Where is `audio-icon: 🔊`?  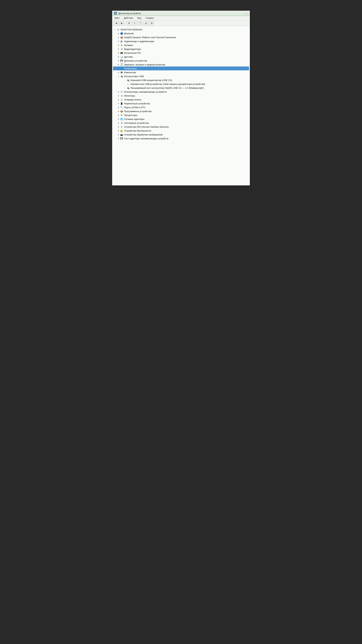
audio-icon: 🔊 is located at coordinates (121, 41).